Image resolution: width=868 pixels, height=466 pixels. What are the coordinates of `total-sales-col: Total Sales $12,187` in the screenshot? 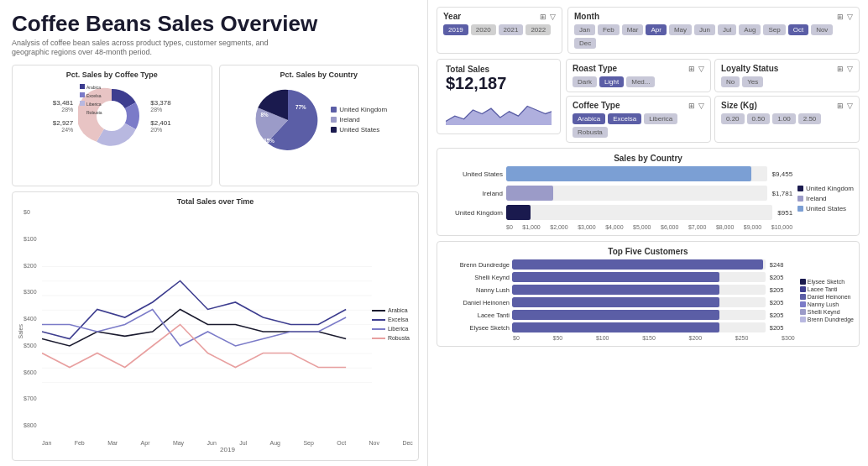 It's located at (499, 101).